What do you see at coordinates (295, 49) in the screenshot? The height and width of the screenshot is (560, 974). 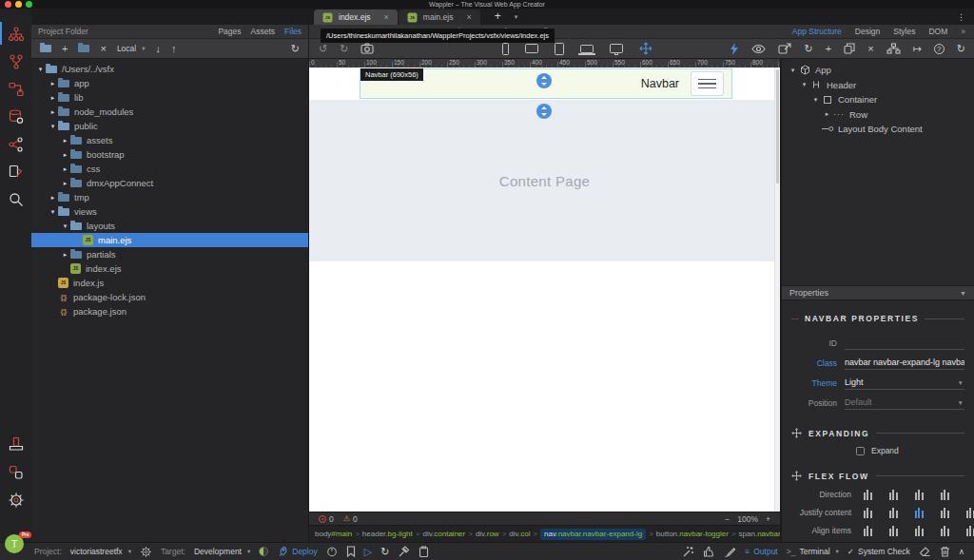 I see `refresh-files-icon: ↻` at bounding box center [295, 49].